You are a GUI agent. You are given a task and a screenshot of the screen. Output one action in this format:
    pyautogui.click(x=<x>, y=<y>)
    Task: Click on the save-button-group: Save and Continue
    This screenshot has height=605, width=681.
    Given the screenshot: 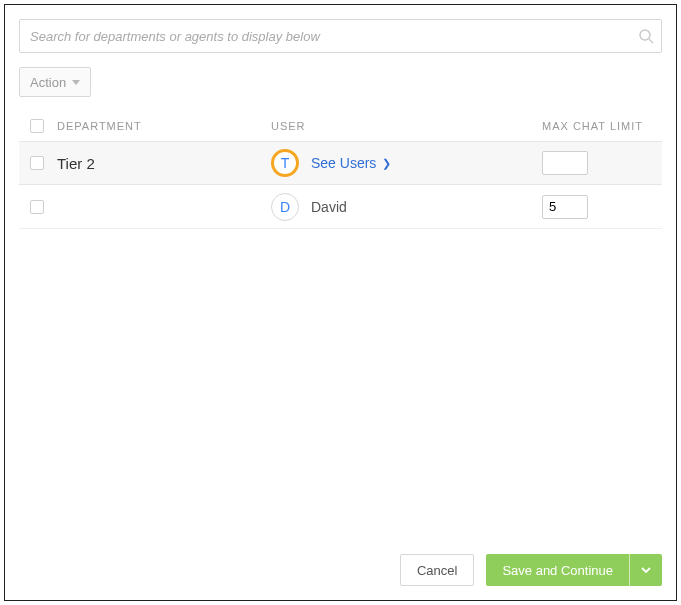 What is the action you would take?
    pyautogui.click(x=574, y=570)
    